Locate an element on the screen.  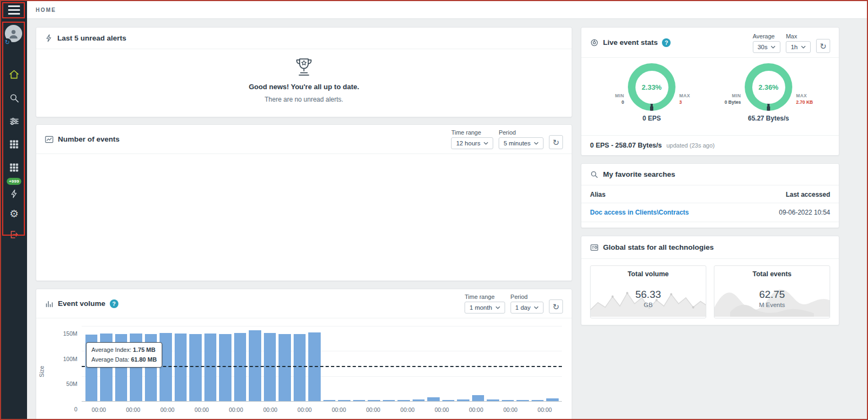
x-axis-ticks: 00:0000:0000:0000:0000:0000:0000:0000:00… is located at coordinates (322, 408).